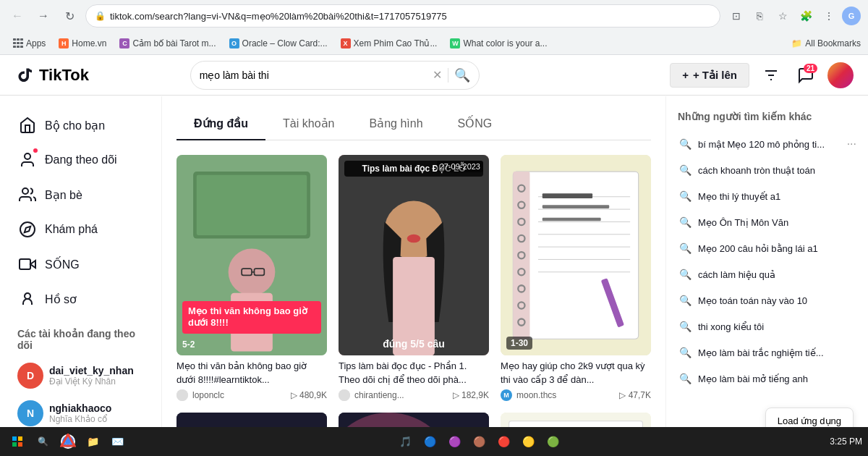  What do you see at coordinates (806, 16) in the screenshot?
I see `extensions-button: 🧩` at bounding box center [806, 16].